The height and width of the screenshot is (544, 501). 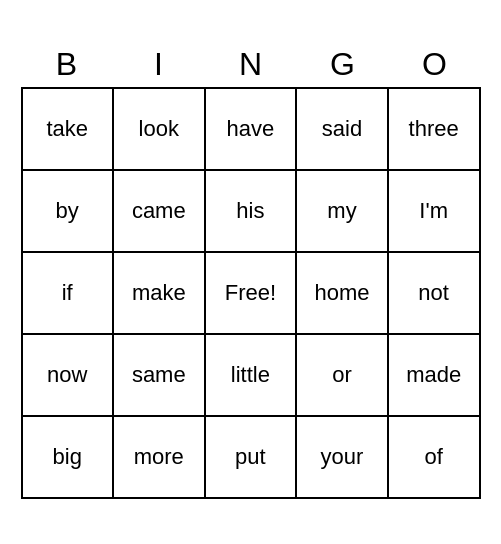 What do you see at coordinates (159, 457) in the screenshot?
I see `grid-cell: more` at bounding box center [159, 457].